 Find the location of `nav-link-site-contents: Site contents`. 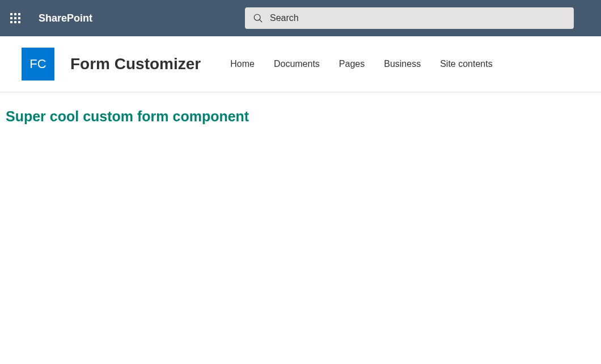

nav-link-site-contents: Site contents is located at coordinates (466, 64).